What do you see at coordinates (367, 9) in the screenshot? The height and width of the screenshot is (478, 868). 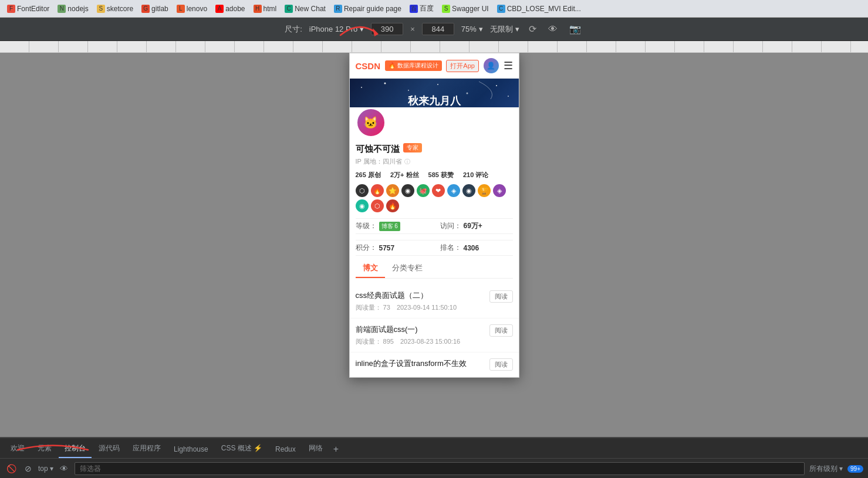 I see `bookmark-repair: R Repair guide page` at bounding box center [367, 9].